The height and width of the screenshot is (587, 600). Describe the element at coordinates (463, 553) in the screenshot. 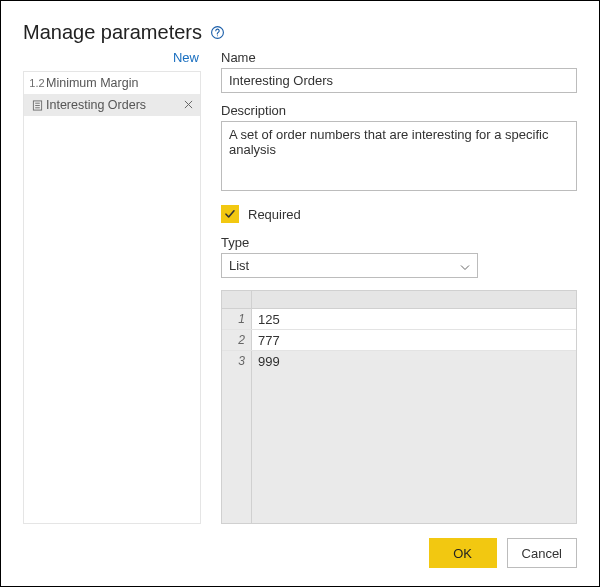

I see `ok-button: OK` at that location.